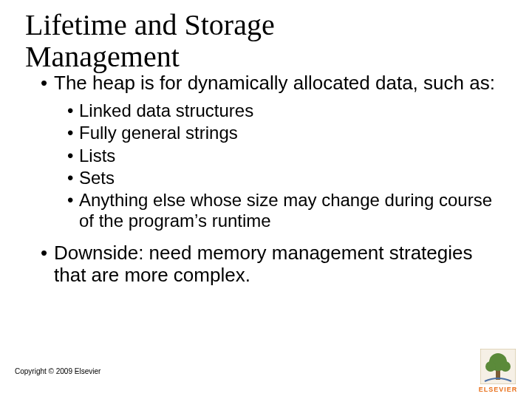 The width and height of the screenshot is (532, 399). Describe the element at coordinates (289, 178) in the screenshot. I see `bullet-text: Sets` at that location.